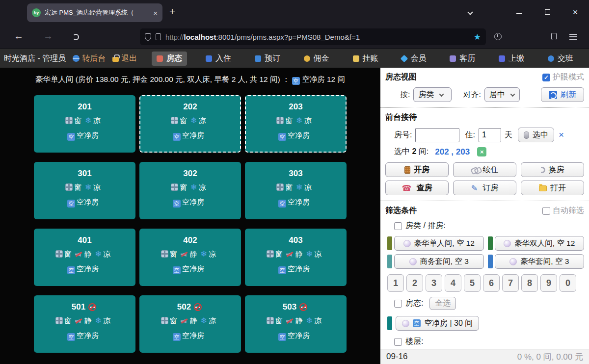 The height and width of the screenshot is (364, 589). Describe the element at coordinates (485, 356) in the screenshot. I see `sidebar-statusbar: 09-16 0 %, 0 间, 0.00 元` at that location.